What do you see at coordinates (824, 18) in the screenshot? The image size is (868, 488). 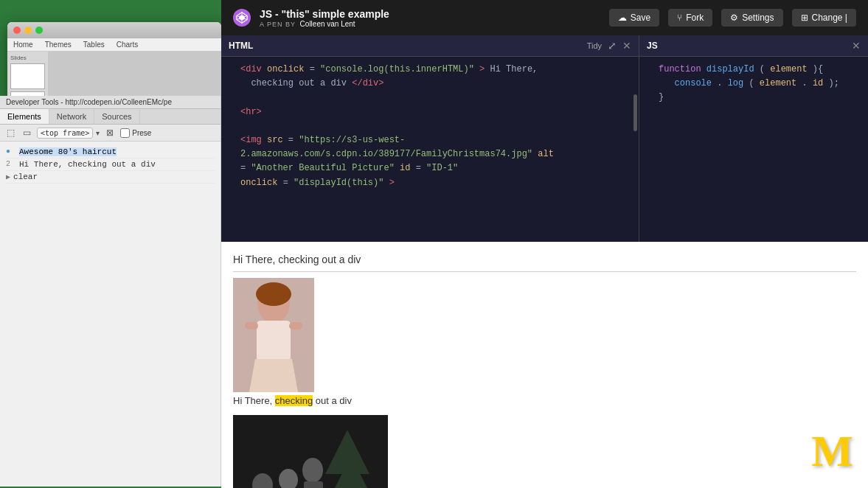 I see `change-button: ⊞ Change |` at bounding box center [824, 18].